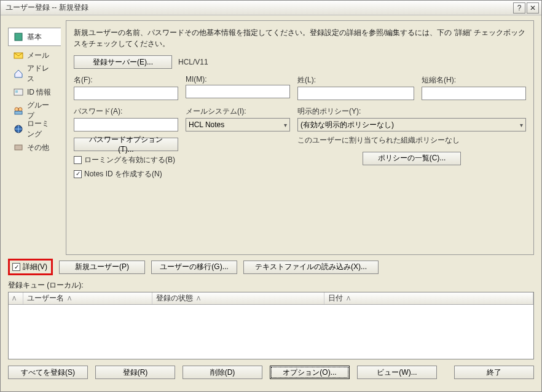 The image size is (542, 392). I want to click on mi-label: MI(M):, so click(238, 79).